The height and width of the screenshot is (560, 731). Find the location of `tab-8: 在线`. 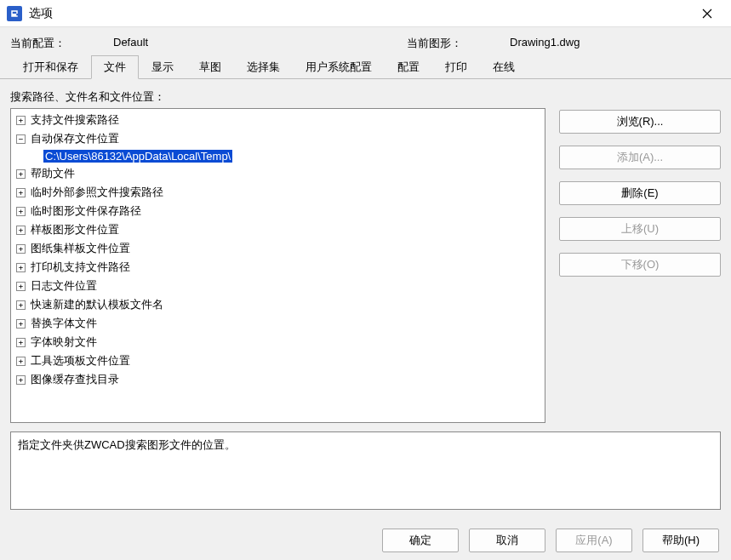

tab-8: 在线 is located at coordinates (504, 67).